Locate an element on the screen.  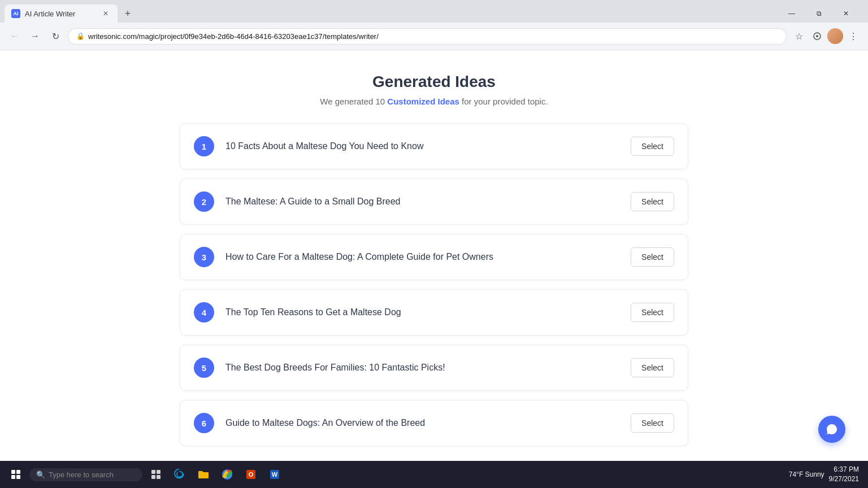
idea-number: 5 is located at coordinates (204, 368).